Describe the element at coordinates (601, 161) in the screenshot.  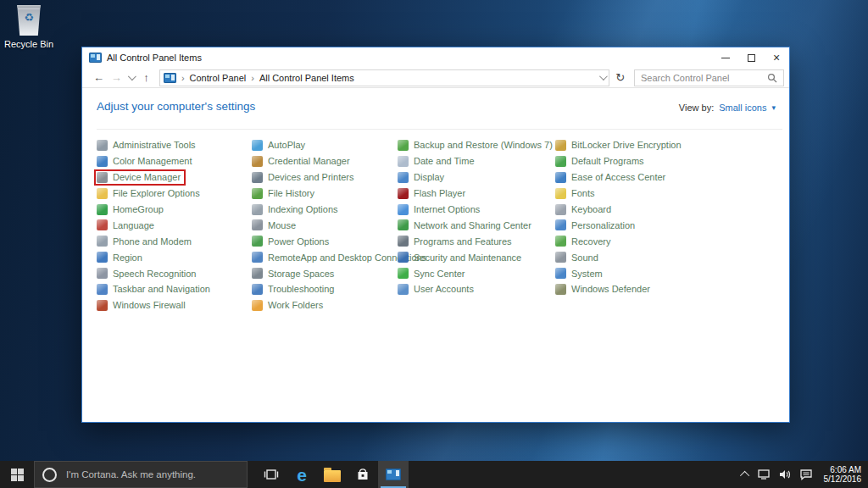
I see `control-panel-item-default-programs: Default Programs` at that location.